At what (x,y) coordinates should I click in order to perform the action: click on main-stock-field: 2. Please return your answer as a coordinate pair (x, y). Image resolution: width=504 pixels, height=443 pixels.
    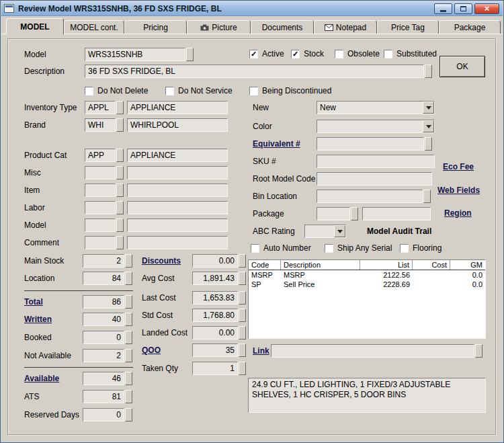
    Looking at the image, I should click on (103, 261).